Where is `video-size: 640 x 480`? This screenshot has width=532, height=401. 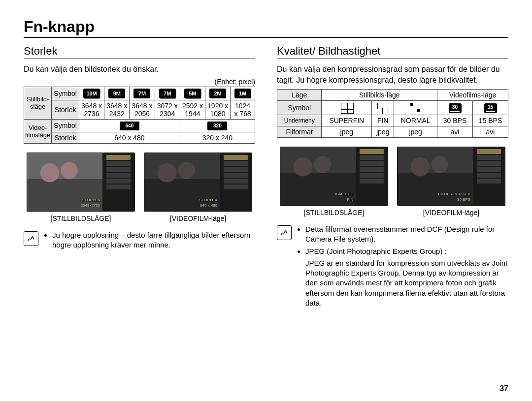 video-size: 640 x 480 is located at coordinates (129, 138).